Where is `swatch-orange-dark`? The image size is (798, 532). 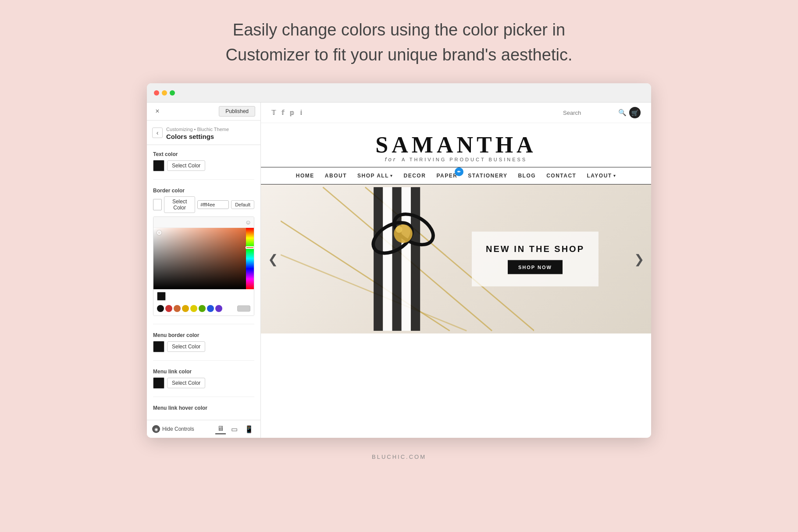 swatch-orange-dark is located at coordinates (177, 309).